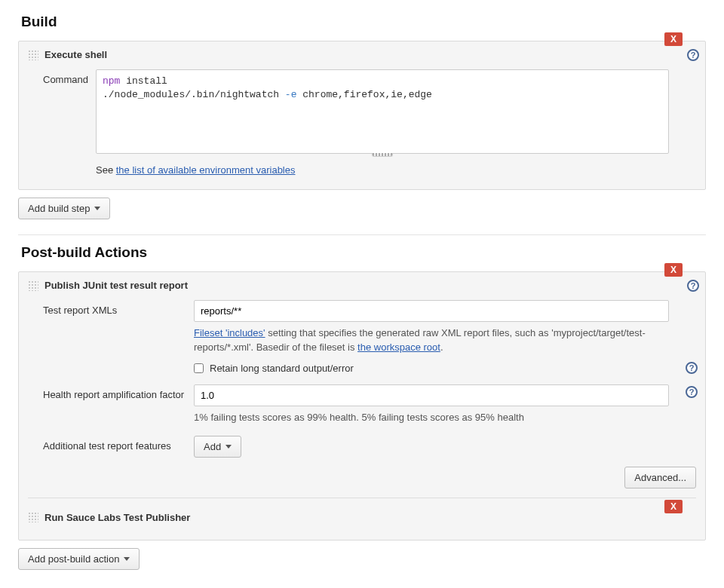 The width and height of the screenshot is (724, 588). What do you see at coordinates (282, 368) in the screenshot?
I see `retain-output-label: Retain long standard output/error` at bounding box center [282, 368].